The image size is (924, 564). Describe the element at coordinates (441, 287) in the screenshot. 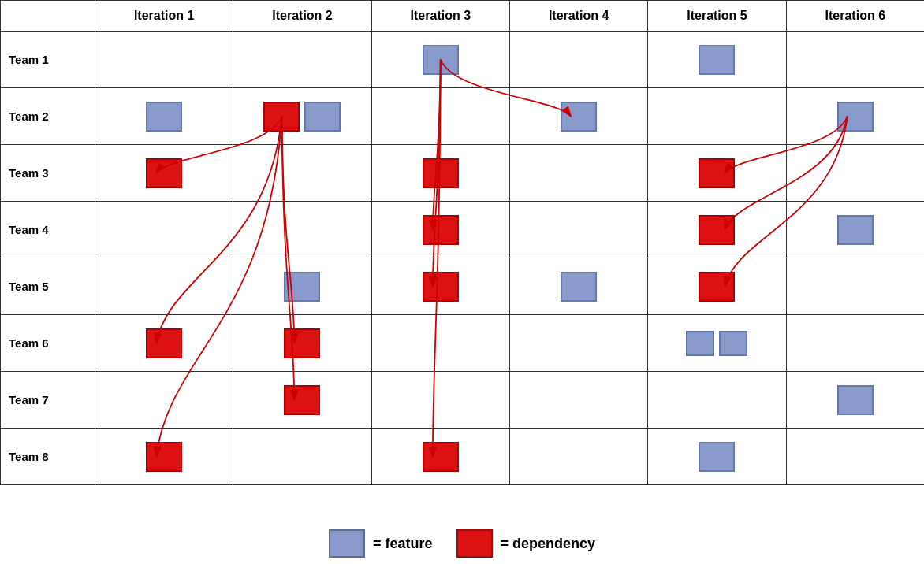

I see `team5-iter3-dependency` at that location.